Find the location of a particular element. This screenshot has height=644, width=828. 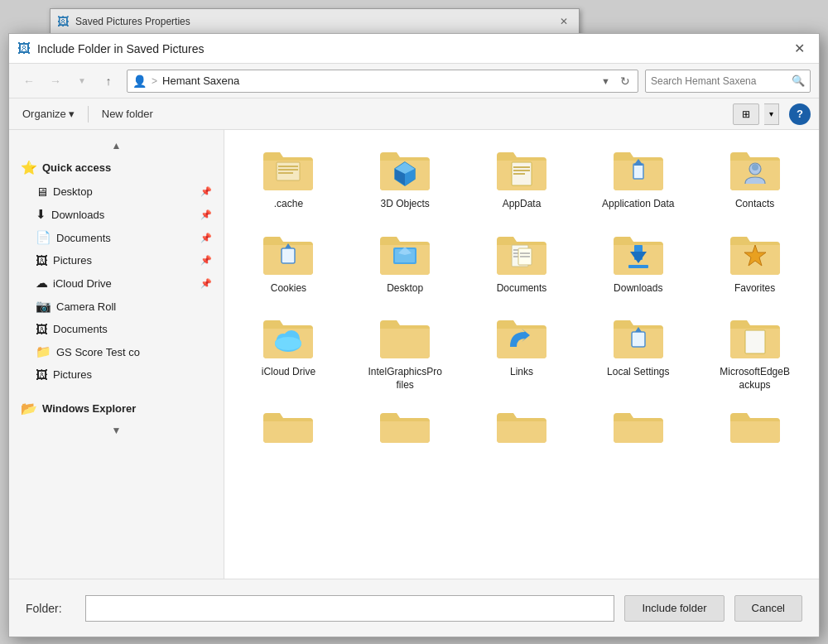

windows-explorer-header: 📂 Windows Explorer is located at coordinates (116, 409).